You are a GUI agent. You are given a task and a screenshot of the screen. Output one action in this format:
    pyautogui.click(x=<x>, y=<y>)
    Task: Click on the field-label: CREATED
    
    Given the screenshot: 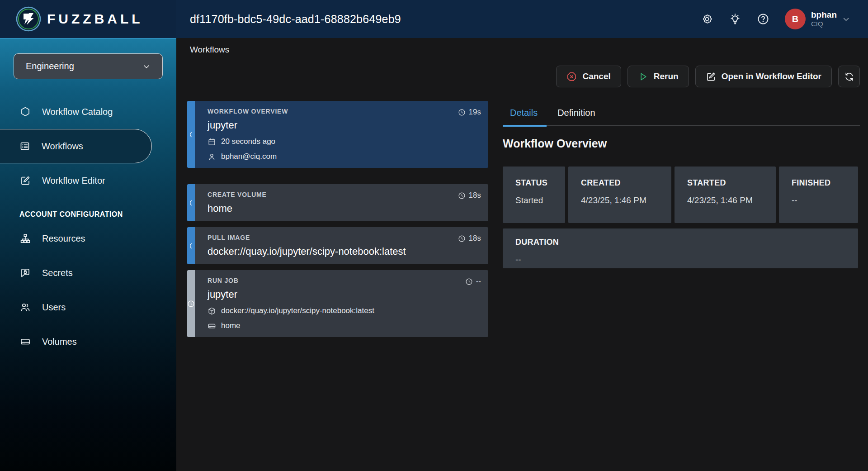 What is the action you would take?
    pyautogui.click(x=626, y=183)
    